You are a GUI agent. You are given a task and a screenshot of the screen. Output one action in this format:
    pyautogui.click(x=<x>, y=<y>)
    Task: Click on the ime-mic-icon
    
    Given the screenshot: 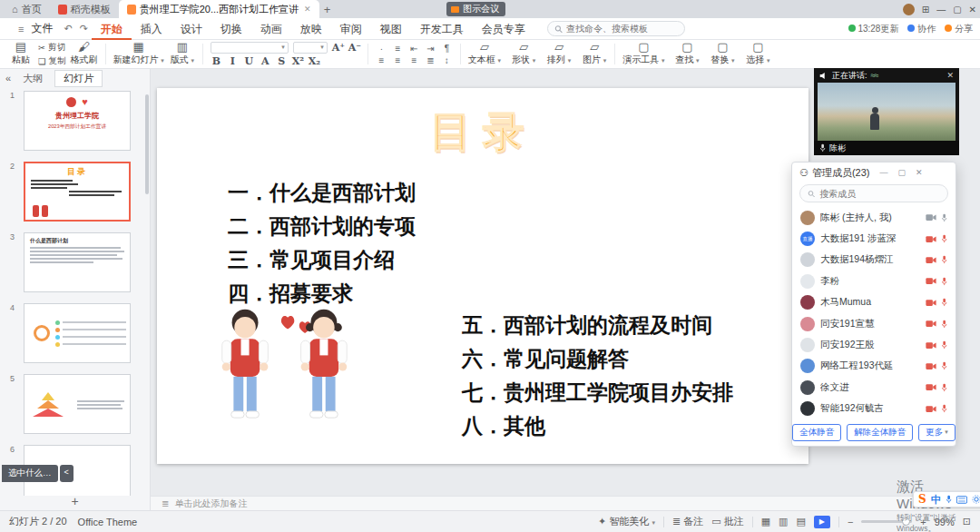 What is the action you would take?
    pyautogui.click(x=949, y=499)
    